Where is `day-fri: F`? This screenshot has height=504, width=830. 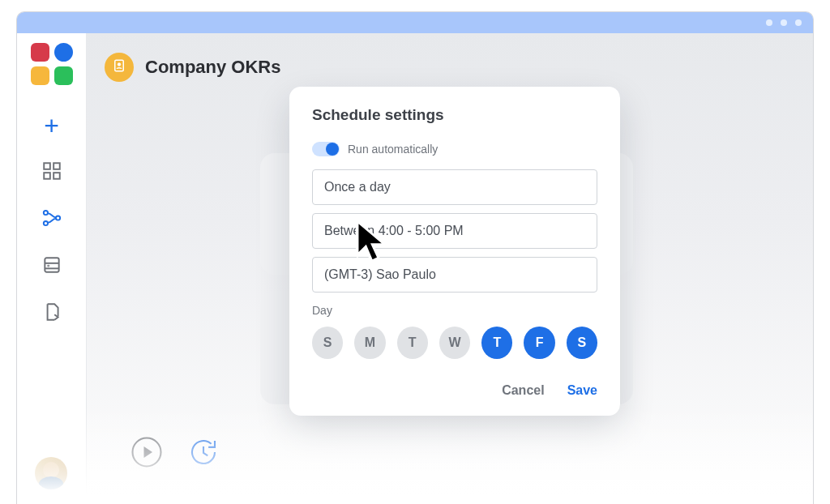
day-fri: F is located at coordinates (539, 343).